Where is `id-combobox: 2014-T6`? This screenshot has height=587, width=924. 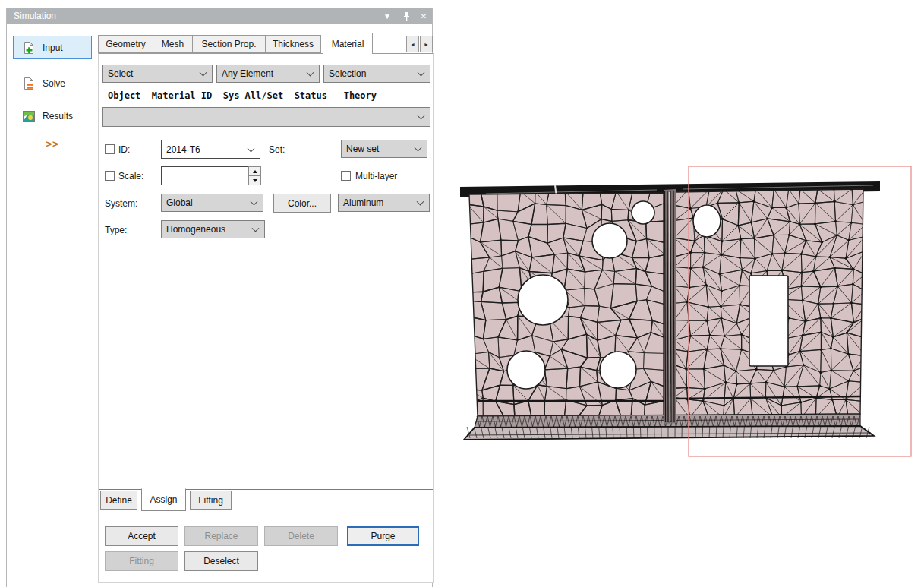
id-combobox: 2014-T6 is located at coordinates (211, 149).